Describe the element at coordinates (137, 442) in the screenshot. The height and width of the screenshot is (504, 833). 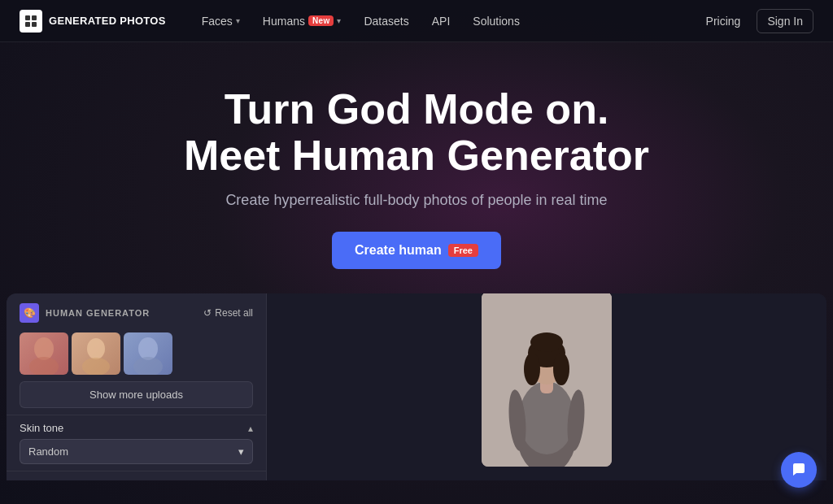
I see `skin-tone-control: Skin tone ▴ Random ▾` at that location.